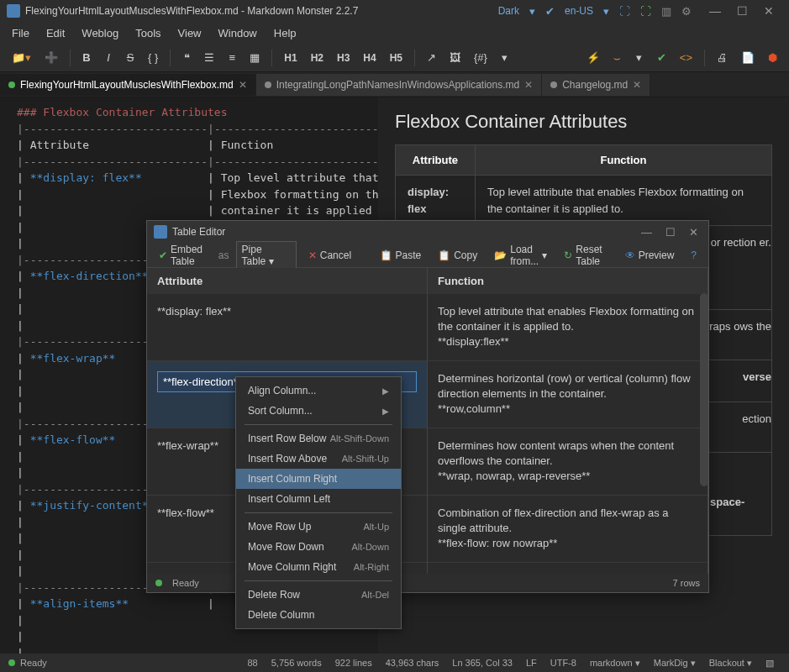 The width and height of the screenshot is (789, 672). I want to click on load-button: 📂Load from... ▾, so click(521, 255).